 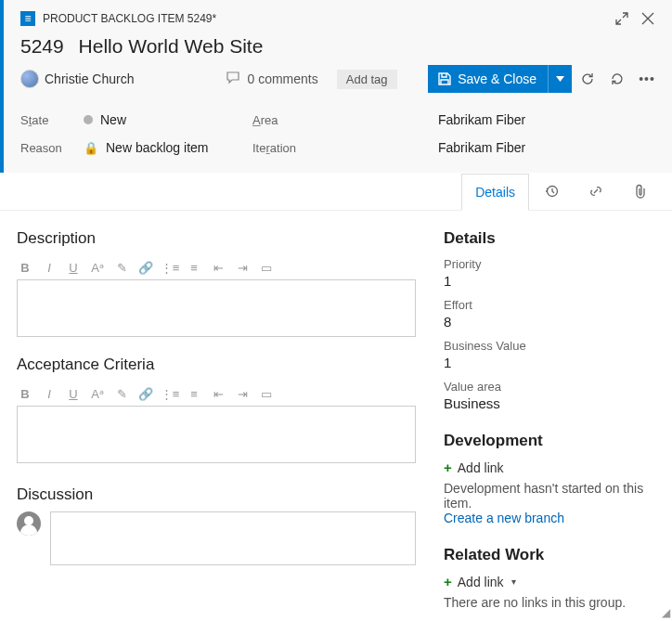 I want to click on description-toolbar: B I U Aᵃ ✎ 🔗 ⋮≡ ≡ ⇤ ⇥ ▭, so click(x=216, y=267).